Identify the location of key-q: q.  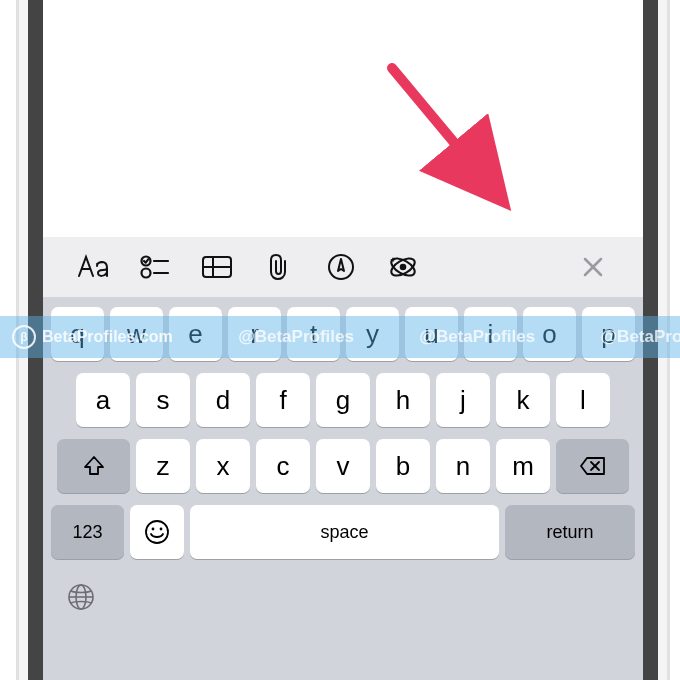
(78, 334).